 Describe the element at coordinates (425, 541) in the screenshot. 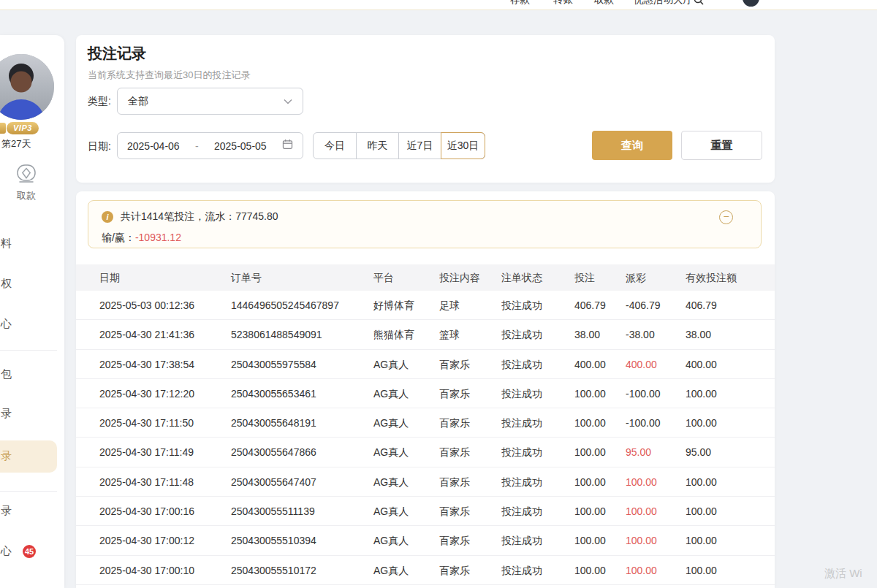

I see `table-row: 2025-04-30 17:00:12250430055510394AG真人百家…` at that location.